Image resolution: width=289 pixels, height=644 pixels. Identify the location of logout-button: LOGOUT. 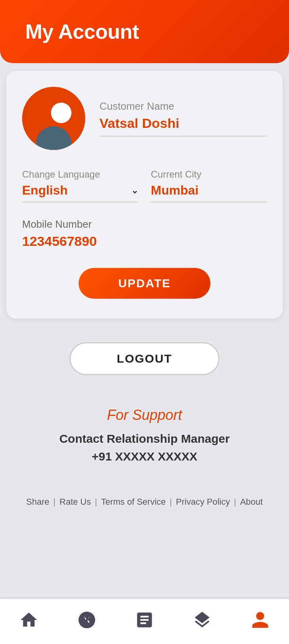
(144, 359).